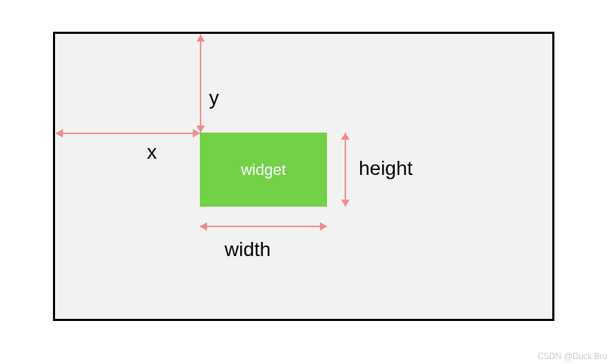  Describe the element at coordinates (345, 169) in the screenshot. I see `height-dimension-arrow` at that location.